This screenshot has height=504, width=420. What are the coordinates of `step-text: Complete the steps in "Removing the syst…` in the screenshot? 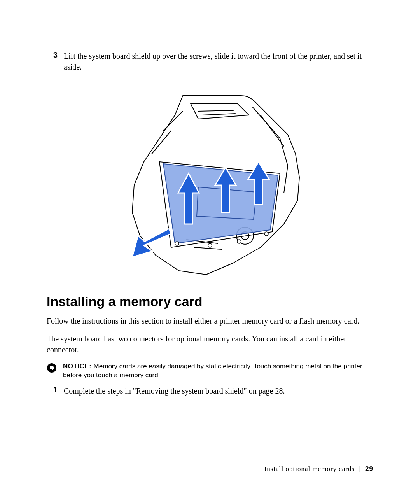 It's located at (219, 391).